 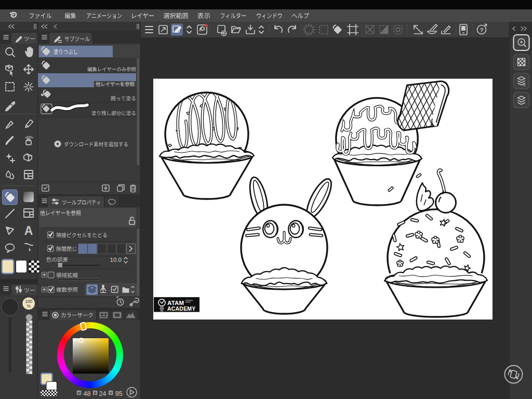 What do you see at coordinates (96, 393) in the screenshot?
I see `svg-text: S` at bounding box center [96, 393].